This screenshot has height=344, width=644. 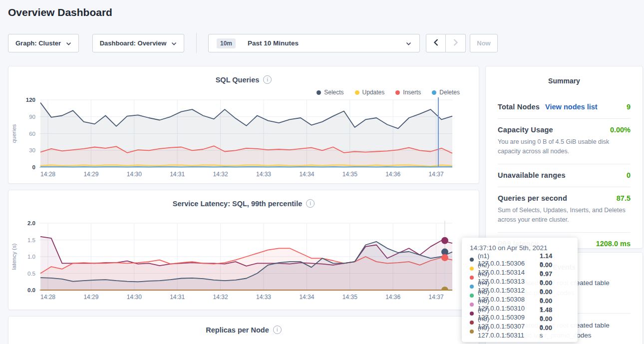 I want to click on capacity-label: Capacity Usage, so click(x=525, y=130).